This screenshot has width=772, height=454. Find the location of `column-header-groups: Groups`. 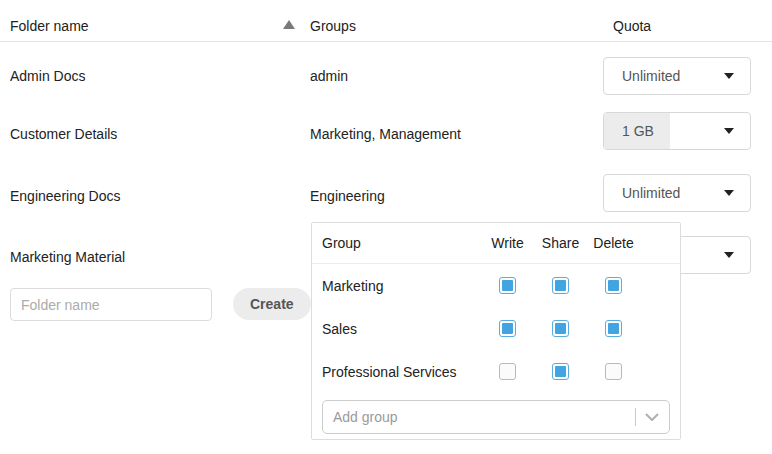

column-header-groups: Groups is located at coordinates (333, 26).